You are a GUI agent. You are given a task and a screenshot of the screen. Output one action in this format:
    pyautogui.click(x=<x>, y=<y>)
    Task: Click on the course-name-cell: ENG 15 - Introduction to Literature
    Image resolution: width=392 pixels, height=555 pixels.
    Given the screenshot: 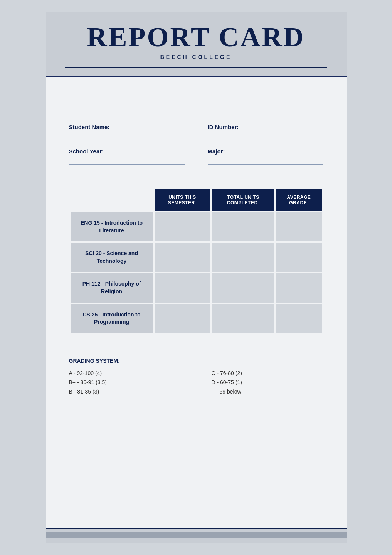 What is the action you would take?
    pyautogui.click(x=112, y=227)
    